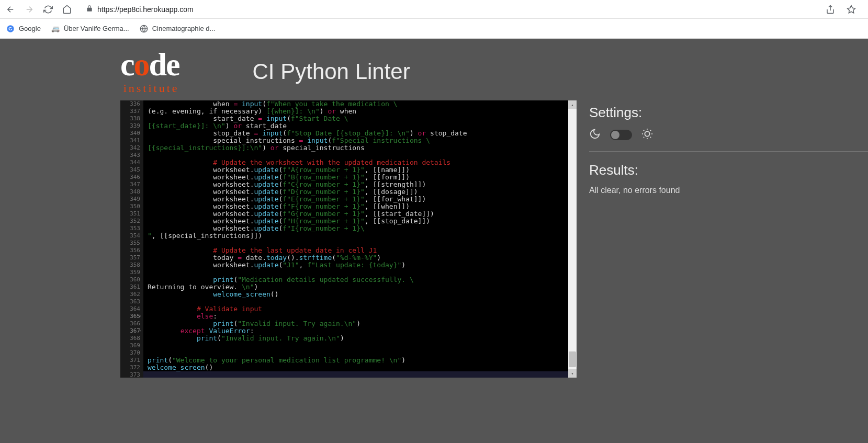 This screenshot has height=443, width=868. Describe the element at coordinates (358, 141) in the screenshot. I see `code-line: special_instructions = input(f"Special i…` at that location.